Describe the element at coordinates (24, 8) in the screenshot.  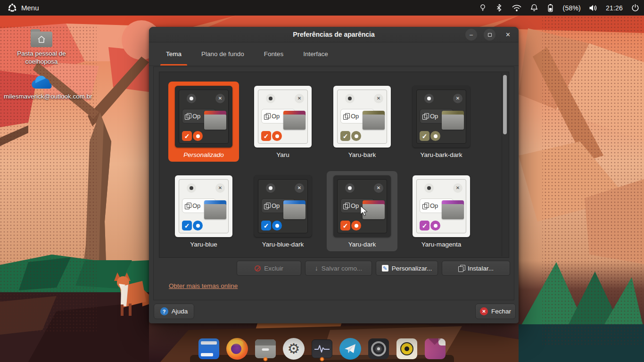
I see `menu-button: Menu` at that location.